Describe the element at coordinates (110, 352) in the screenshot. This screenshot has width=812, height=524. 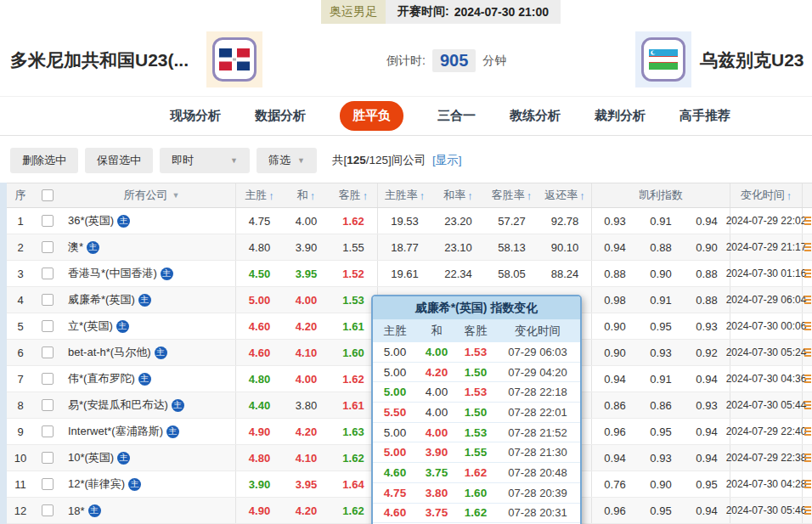
I see `company-name: bet-at-h*(马尔他)` at that location.